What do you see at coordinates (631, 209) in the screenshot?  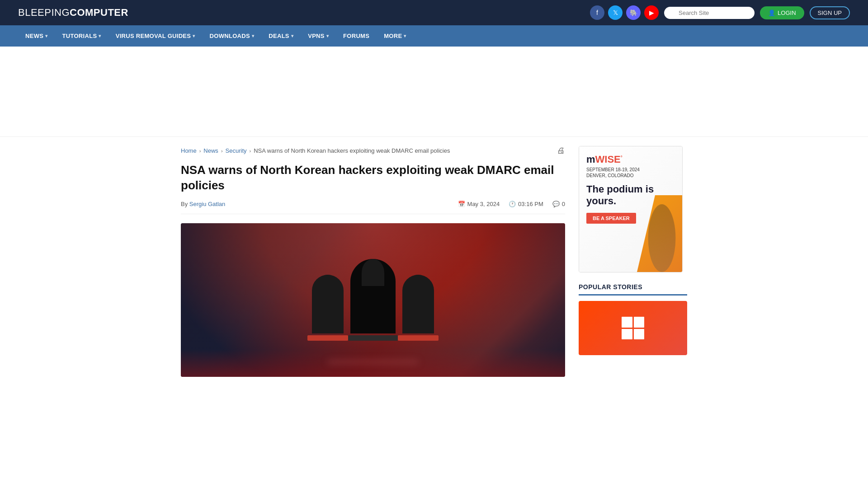 I see `sidebar-ad: mWISE° SEPTEMBER 18-19, 2024 DENVER, COL…` at bounding box center [631, 209].